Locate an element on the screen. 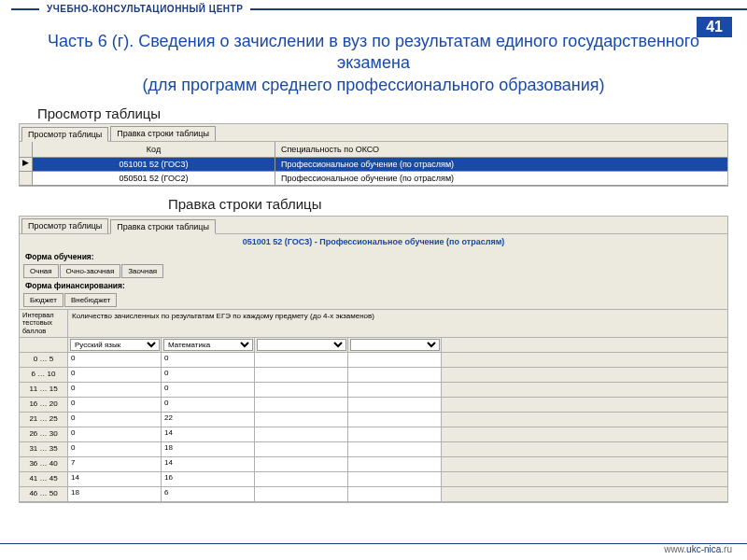  col-interval-head: Интервал тестовых баллов is located at coordinates (44, 323).